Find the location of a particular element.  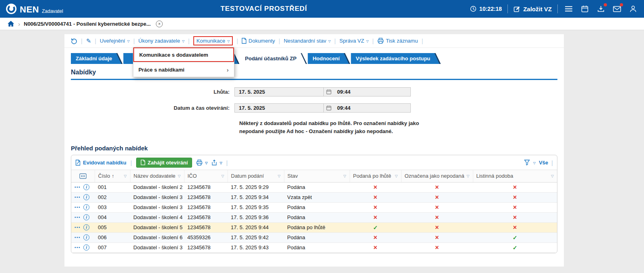

toolbar-item-sprava-vz: Správa VZ▽ is located at coordinates (354, 41).